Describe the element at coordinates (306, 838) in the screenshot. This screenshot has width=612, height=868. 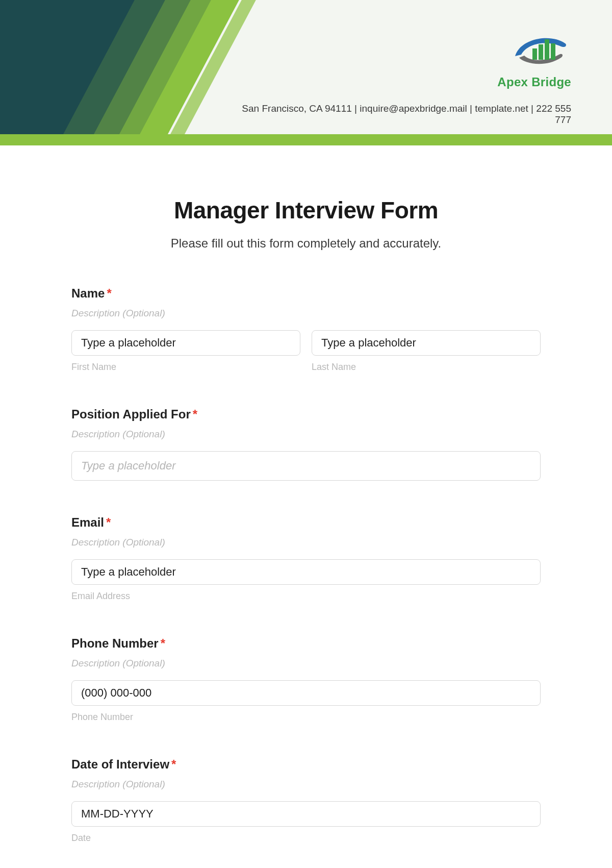
I see `sublabel-date: Date` at that location.